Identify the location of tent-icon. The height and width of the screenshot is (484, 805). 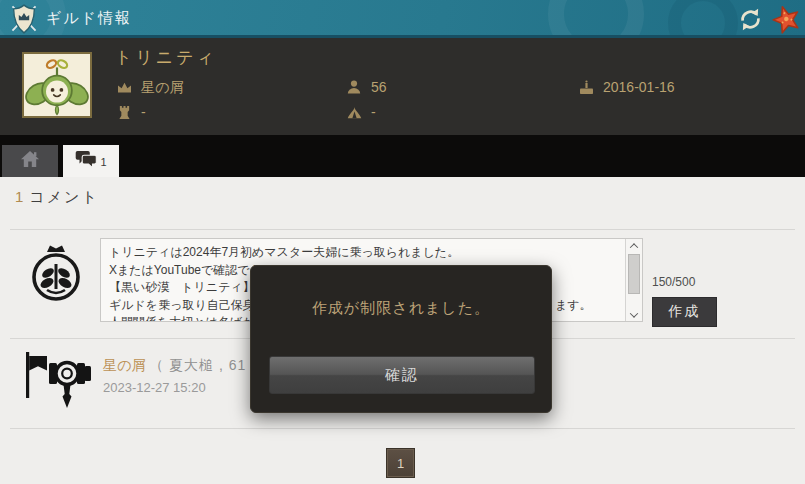
(354, 112).